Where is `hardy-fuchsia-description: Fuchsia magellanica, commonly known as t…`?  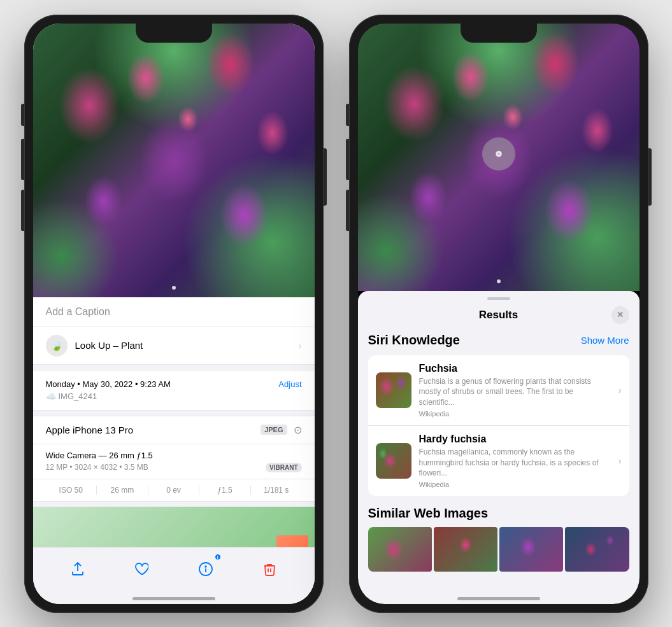
hardy-fuchsia-description: Fuchsia magellanica, commonly known as t… is located at coordinates (515, 463).